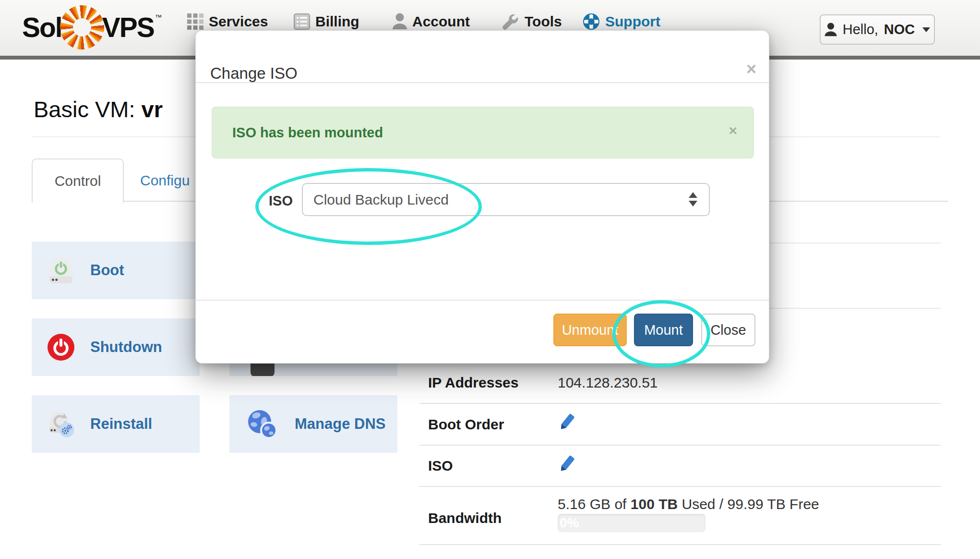  What do you see at coordinates (465, 518) in the screenshot?
I see `detail-label-bandwidth: Bandwidth` at bounding box center [465, 518].